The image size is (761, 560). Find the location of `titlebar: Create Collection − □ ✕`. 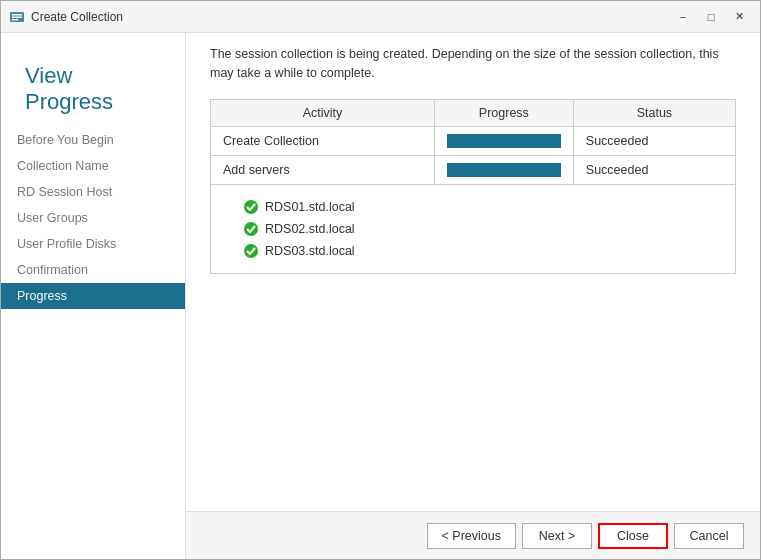

titlebar: Create Collection − □ ✕ is located at coordinates (380, 17).